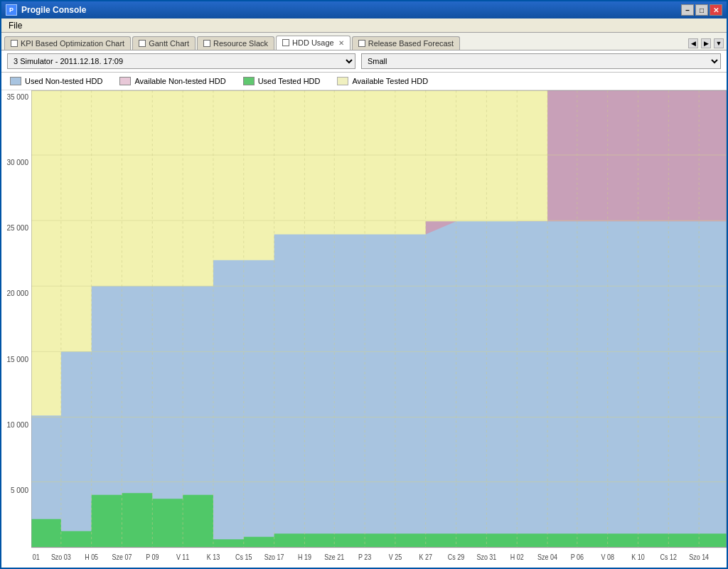 The image size is (728, 569). What do you see at coordinates (411, 43) in the screenshot?
I see `tab-release-forecast-label: Release Based Forecast` at bounding box center [411, 43].